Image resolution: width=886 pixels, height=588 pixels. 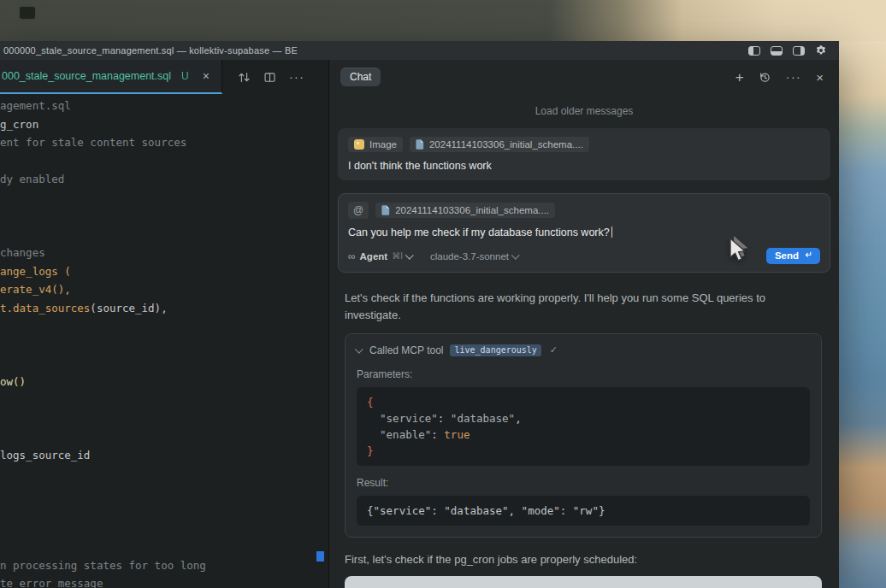 I want to click on toggle-bottom-panel-icon, so click(x=777, y=51).